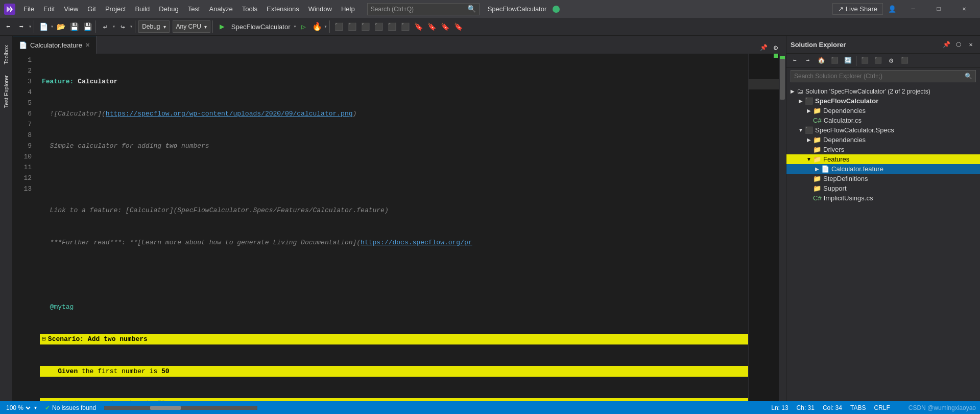  Describe the element at coordinates (883, 169) in the screenshot. I see `calculator-feature-node: ▶ 📄 Calculator.feature` at that location.